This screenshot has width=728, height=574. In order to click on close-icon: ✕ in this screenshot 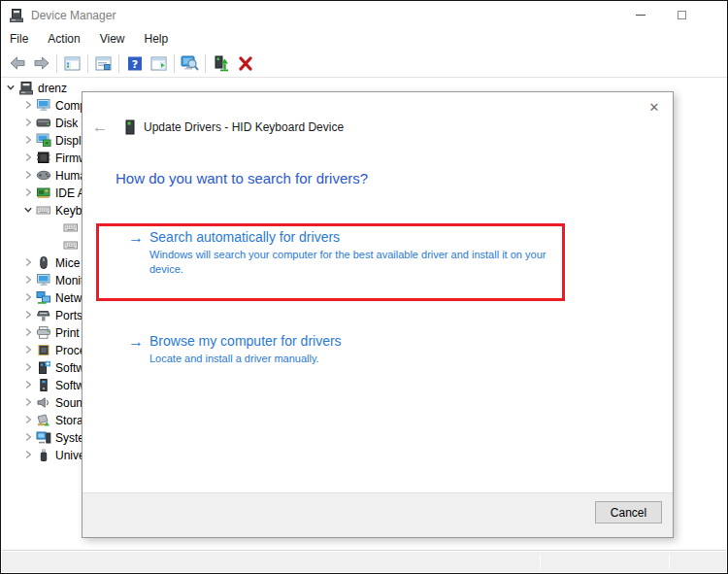, I will do `click(654, 107)`.